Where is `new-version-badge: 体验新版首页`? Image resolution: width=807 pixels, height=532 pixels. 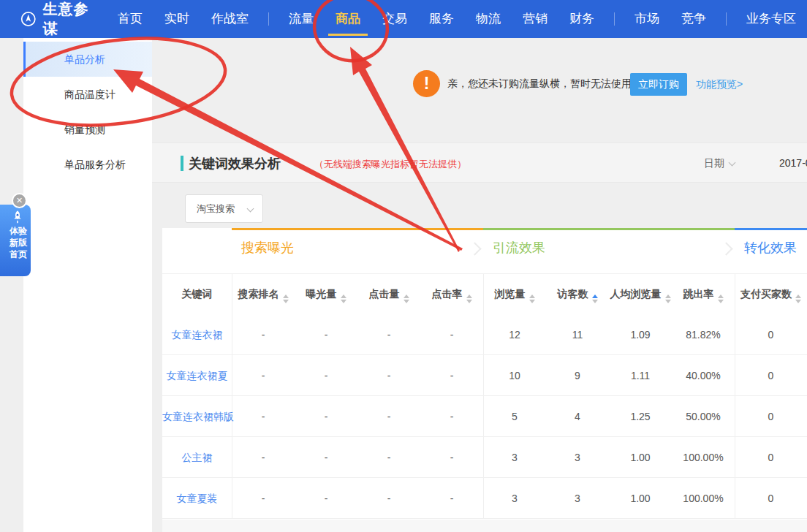
new-version-badge: 体验新版首页 is located at coordinates (15, 240).